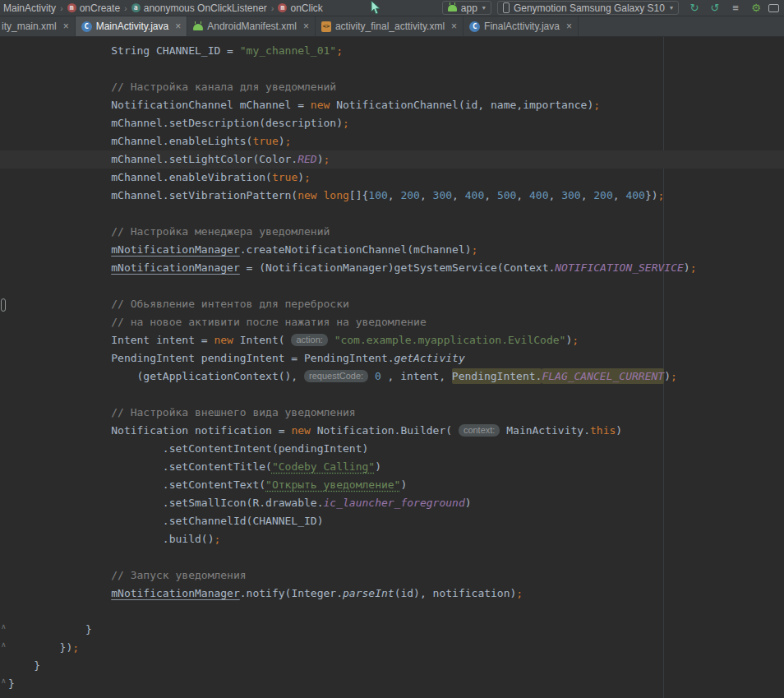 This screenshot has height=698, width=784. I want to click on run-toolbar: app ▾ Genymotion Samsung Galaxy S10 ▾ ↻↺…, so click(611, 8).